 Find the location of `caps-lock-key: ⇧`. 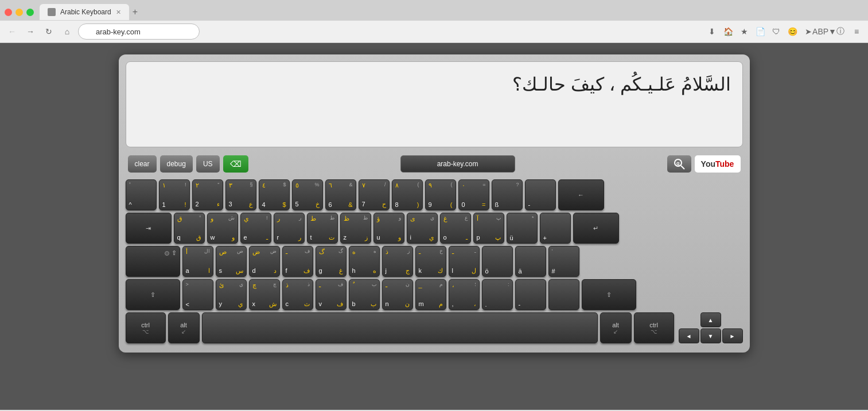

caps-lock-key: ⇧ is located at coordinates (153, 261).